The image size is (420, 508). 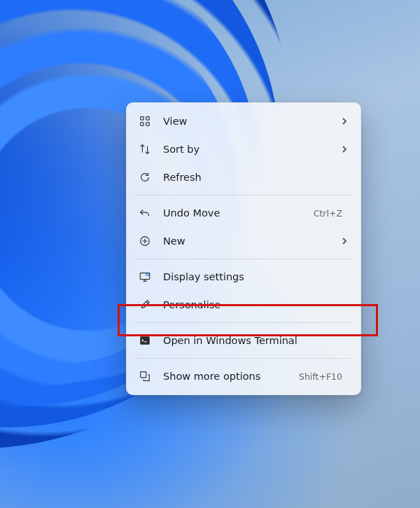 I want to click on view-icon, so click(x=145, y=121).